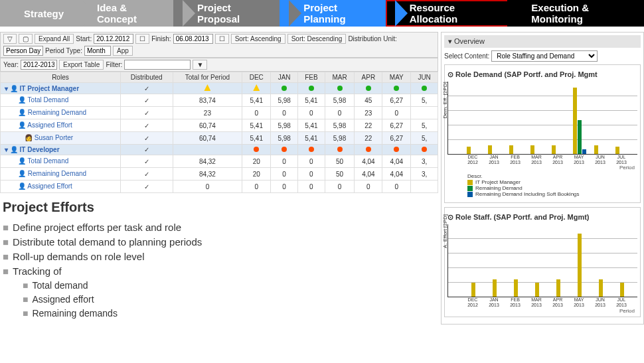 This screenshot has height=363, width=644. What do you see at coordinates (219, 256) in the screenshot?
I see `bullet-item: Roll-up demands on role level` at bounding box center [219, 256].